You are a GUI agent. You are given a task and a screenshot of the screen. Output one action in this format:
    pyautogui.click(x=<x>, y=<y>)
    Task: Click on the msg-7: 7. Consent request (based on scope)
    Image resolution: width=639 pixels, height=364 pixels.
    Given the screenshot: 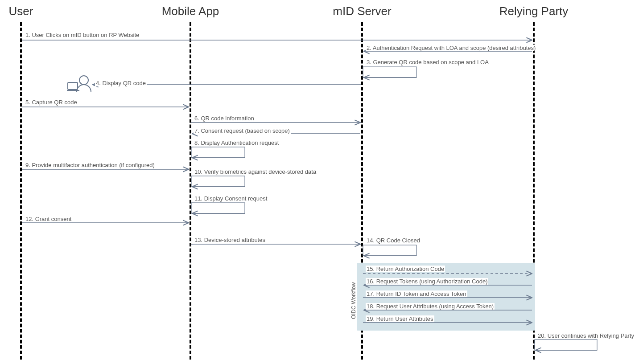 What is the action you would take?
    pyautogui.click(x=242, y=131)
    